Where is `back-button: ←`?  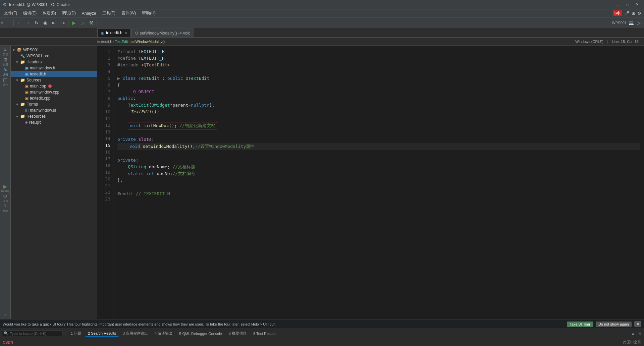 back-button: ← is located at coordinates (19, 23).